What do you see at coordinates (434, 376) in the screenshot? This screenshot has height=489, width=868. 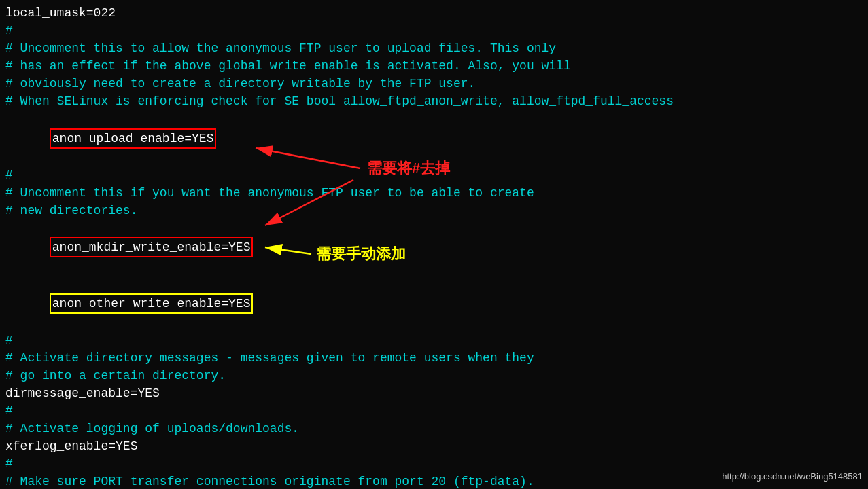 I see `line-15: # go into a certain directory.` at bounding box center [434, 376].